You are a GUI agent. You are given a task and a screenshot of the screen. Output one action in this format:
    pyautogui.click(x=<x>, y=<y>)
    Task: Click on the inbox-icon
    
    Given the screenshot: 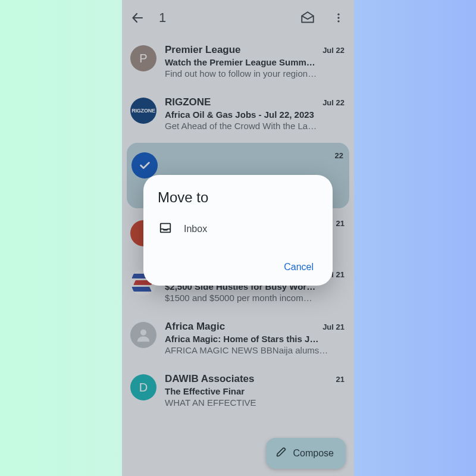 What is the action you would take?
    pyautogui.click(x=165, y=229)
    